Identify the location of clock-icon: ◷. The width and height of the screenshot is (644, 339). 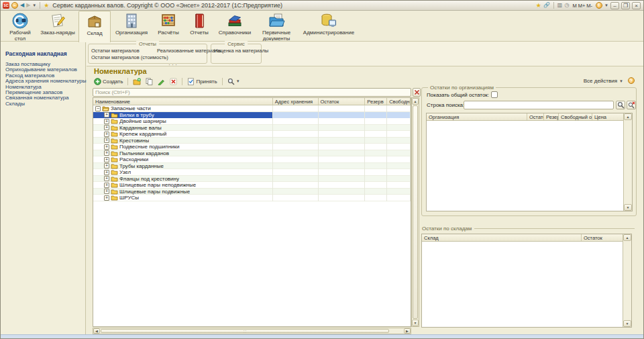
(566, 5).